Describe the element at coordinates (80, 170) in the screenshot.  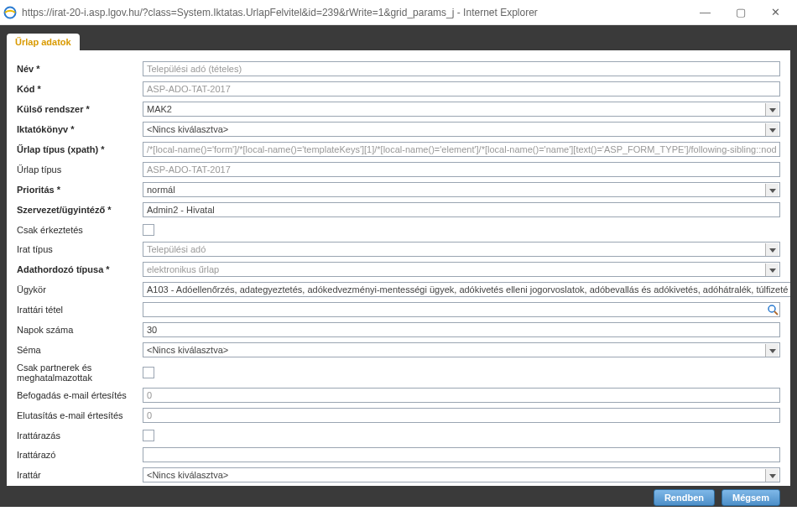
I see `label-urlap-tipus: Űrlap típus` at that location.